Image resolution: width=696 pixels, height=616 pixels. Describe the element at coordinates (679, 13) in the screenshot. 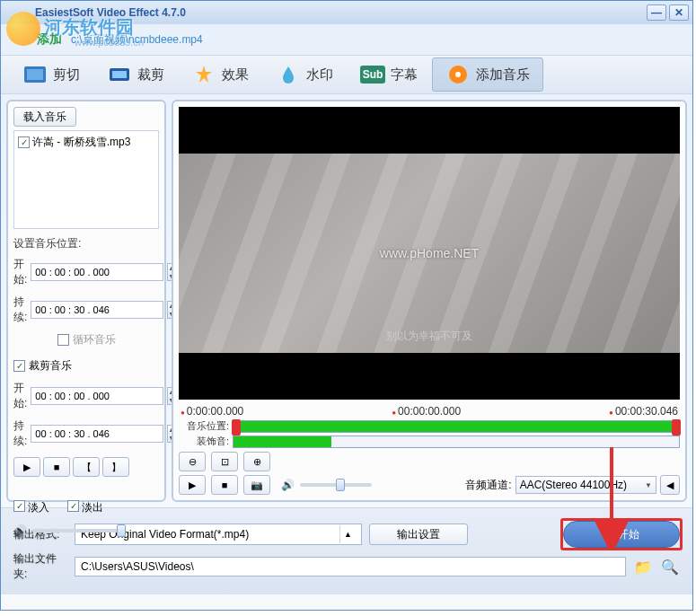

I see `close-button: ✕` at that location.